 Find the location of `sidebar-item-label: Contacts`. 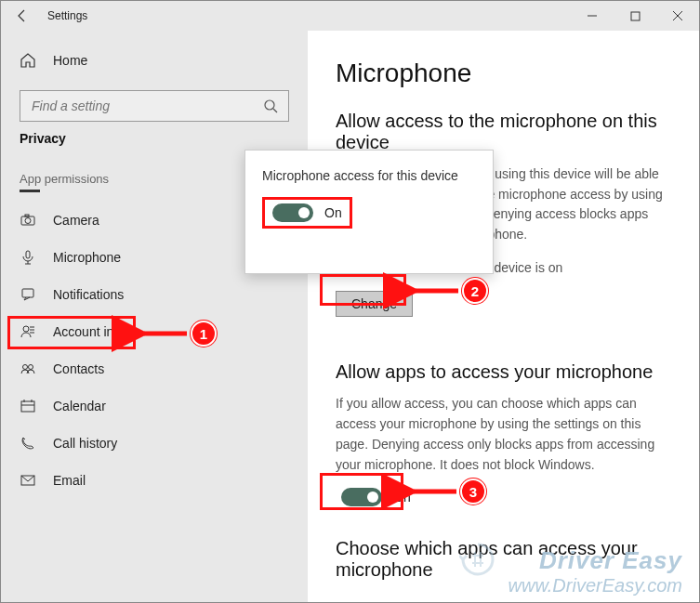

sidebar-item-label: Contacts is located at coordinates (78, 369).